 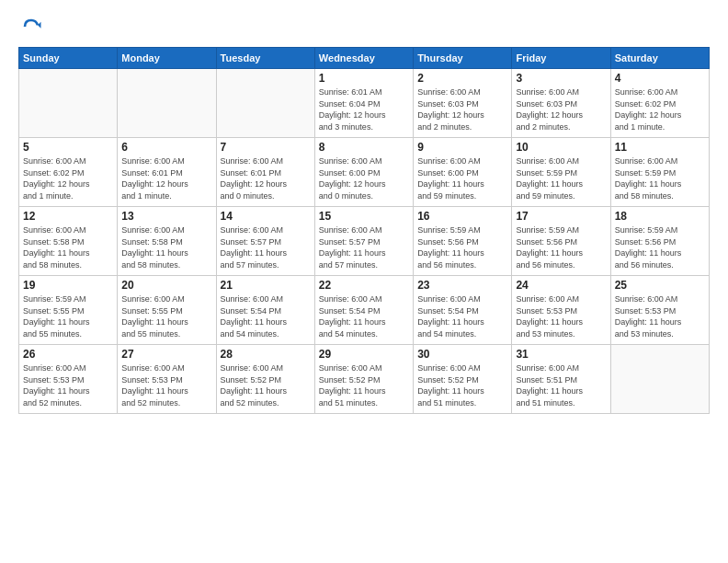 What do you see at coordinates (364, 173) in the screenshot?
I see `calendar-week-1: 5Sunrise: 6:00 AM Sunset: 6:02 PM Daylig…` at bounding box center [364, 173].